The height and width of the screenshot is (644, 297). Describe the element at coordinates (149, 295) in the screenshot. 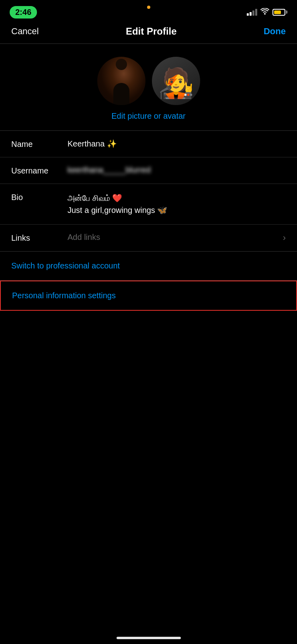

I see `personal-info-section: Personal information settings` at that location.